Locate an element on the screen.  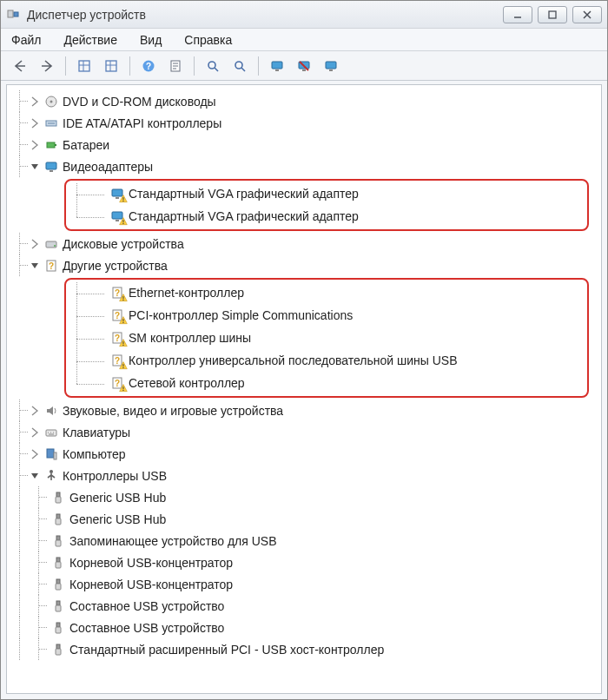
tree-item-usb-root-2: Корневой USB-концентратор is located at coordinates (306, 584).